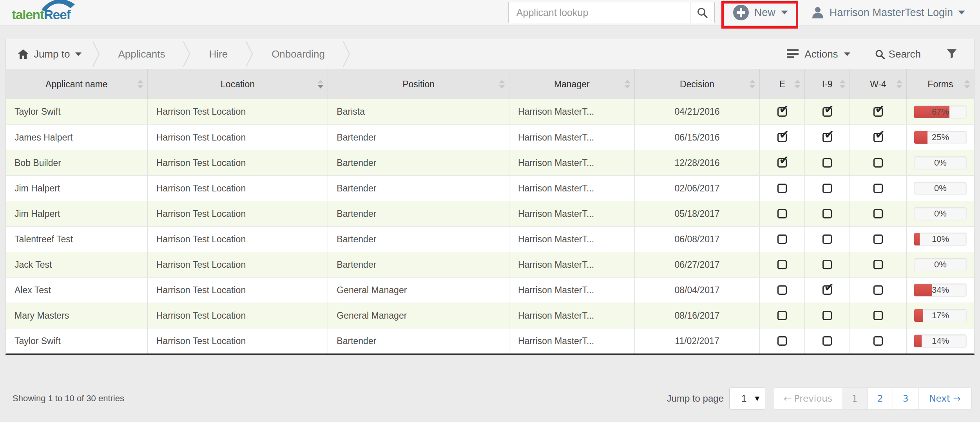  What do you see at coordinates (28, 15) in the screenshot?
I see `logo-text-talent: talent` at bounding box center [28, 15].